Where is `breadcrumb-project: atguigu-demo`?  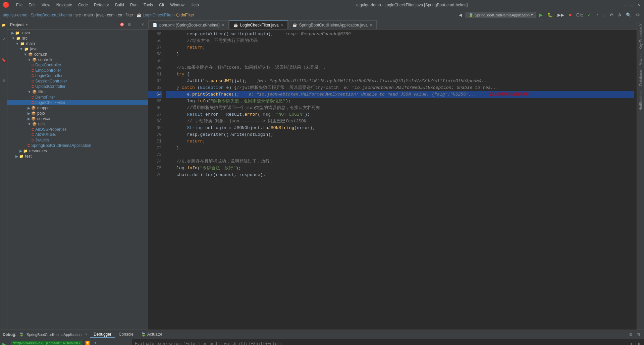 breadcrumb-project: atguigu-demo is located at coordinates (15, 15).